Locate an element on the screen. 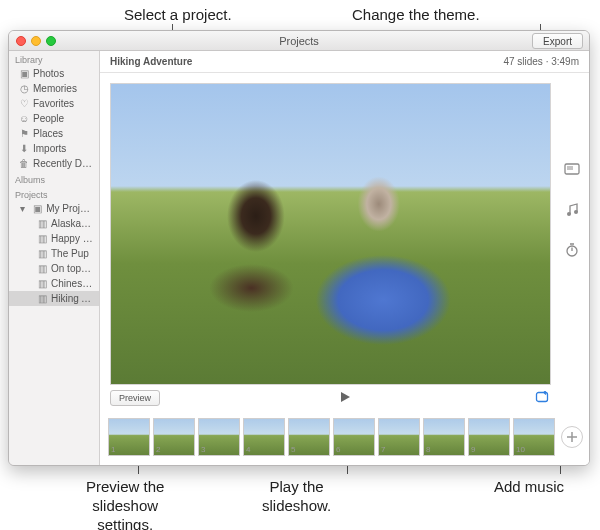 The width and height of the screenshot is (600, 530). titlebar: Projects Export is located at coordinates (299, 41).